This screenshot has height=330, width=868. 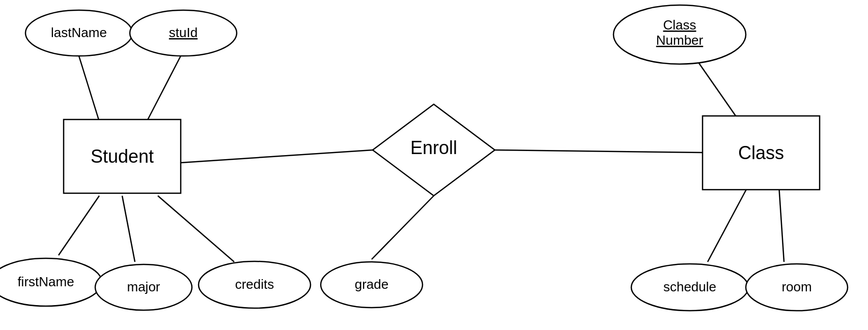 I want to click on line-lastName-student, so click(x=91, y=93).